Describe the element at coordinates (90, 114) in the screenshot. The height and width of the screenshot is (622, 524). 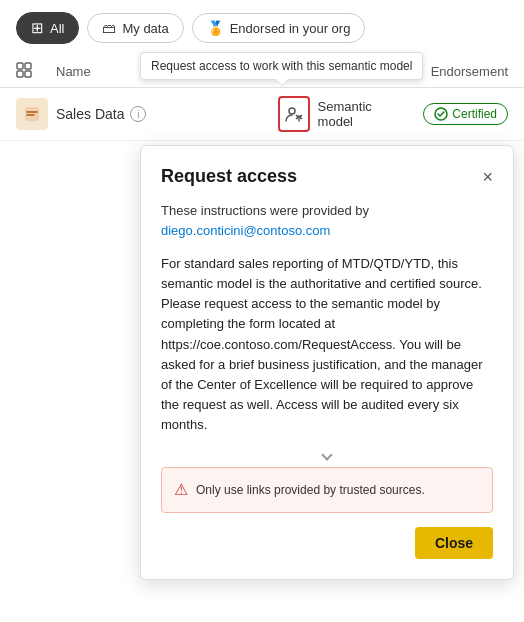
I see `row-name-text: Sales Data` at that location.